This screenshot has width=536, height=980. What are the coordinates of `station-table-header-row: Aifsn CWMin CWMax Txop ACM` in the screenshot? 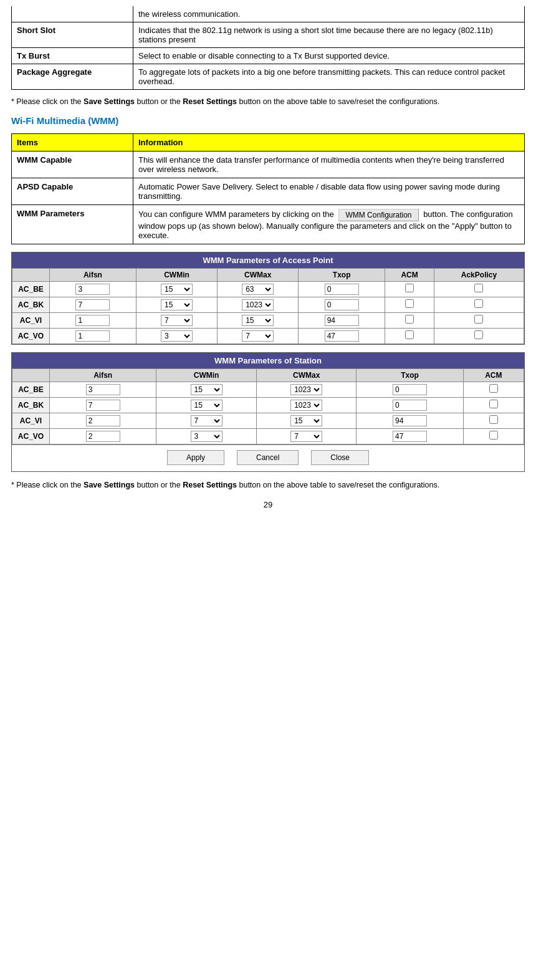 It's located at (268, 375).